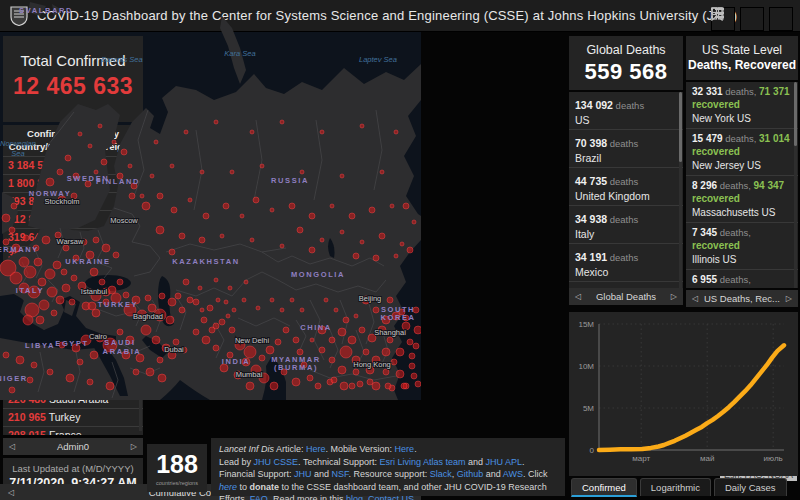 This screenshot has width=800, height=500. I want to click on info-link: Github, so click(470, 474).